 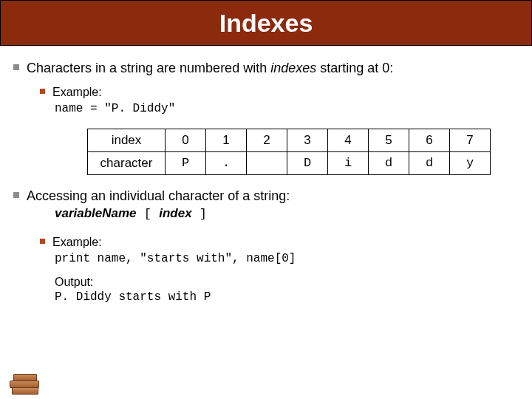 What do you see at coordinates (148, 214) in the screenshot?
I see `syntax-lbracket: [` at bounding box center [148, 214].